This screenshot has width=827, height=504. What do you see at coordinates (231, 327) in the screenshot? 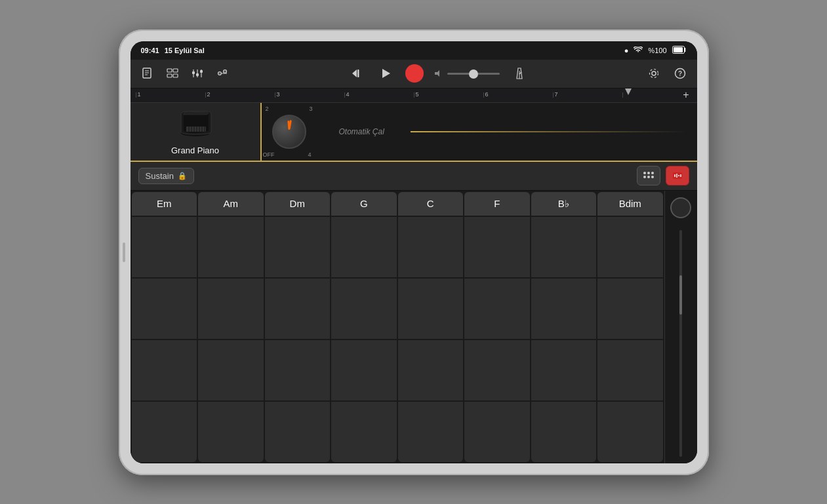
I see `chord-column-1: Am` at bounding box center [231, 327].